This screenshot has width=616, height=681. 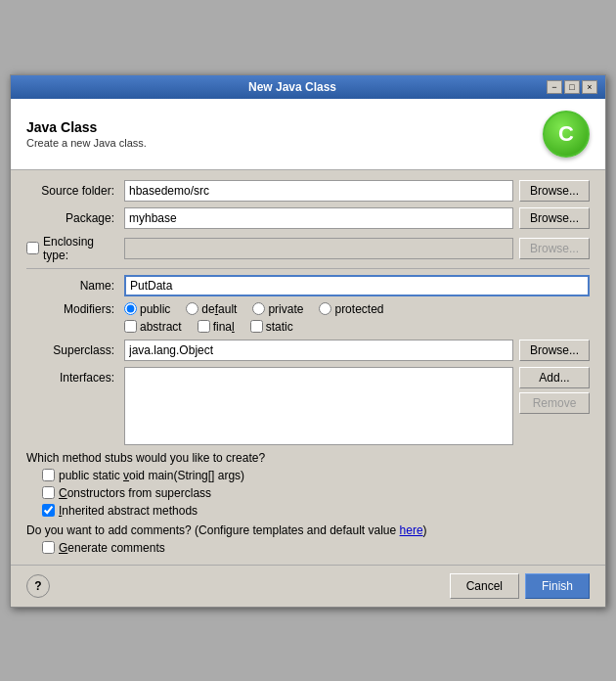 I want to click on title-bar-buttons: − □ ×, so click(x=572, y=87).